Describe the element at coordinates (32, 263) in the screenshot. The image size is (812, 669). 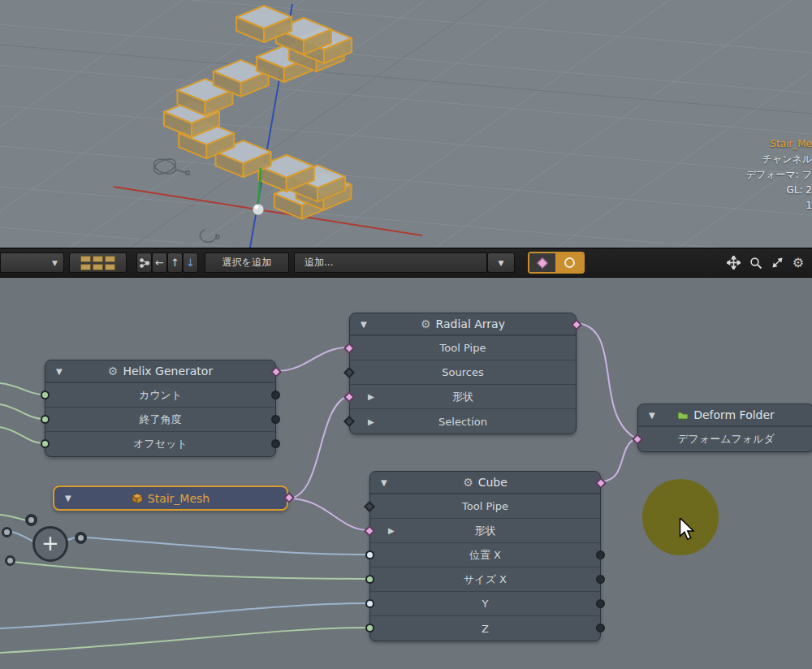
I see `preset-dropdown: ▼` at that location.